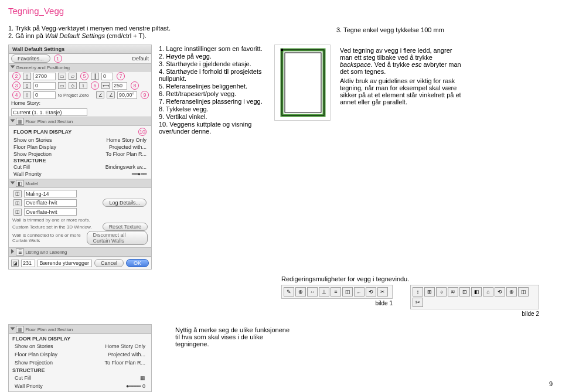 The image size is (562, 392). Describe the element at coordinates (465, 292) in the screenshot. I see `tool-icon: ⊡` at that location.